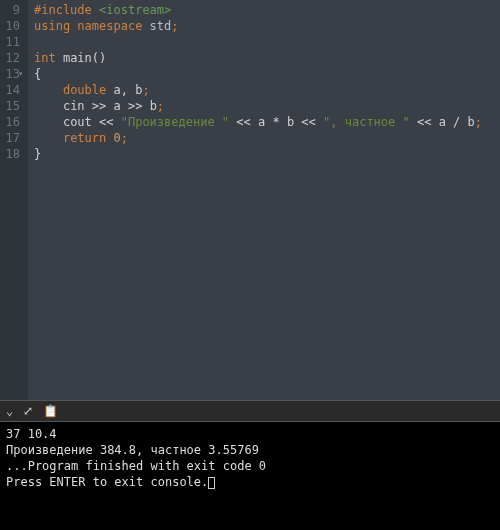  I want to click on line-number: 18, so click(12, 154).